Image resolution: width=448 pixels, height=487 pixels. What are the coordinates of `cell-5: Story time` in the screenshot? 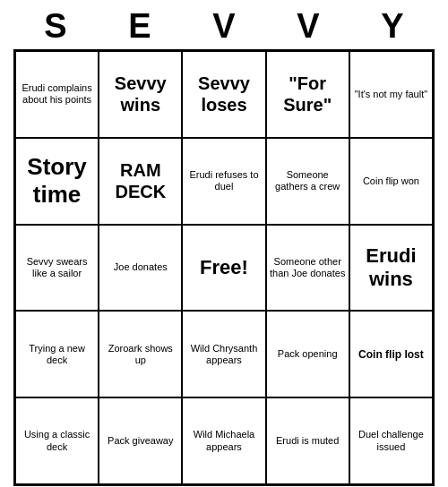 It's located at (57, 181).